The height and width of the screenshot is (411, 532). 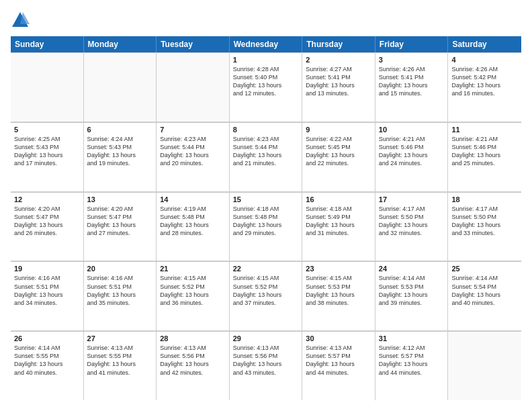 What do you see at coordinates (485, 60) in the screenshot?
I see `day-number: 4` at bounding box center [485, 60].